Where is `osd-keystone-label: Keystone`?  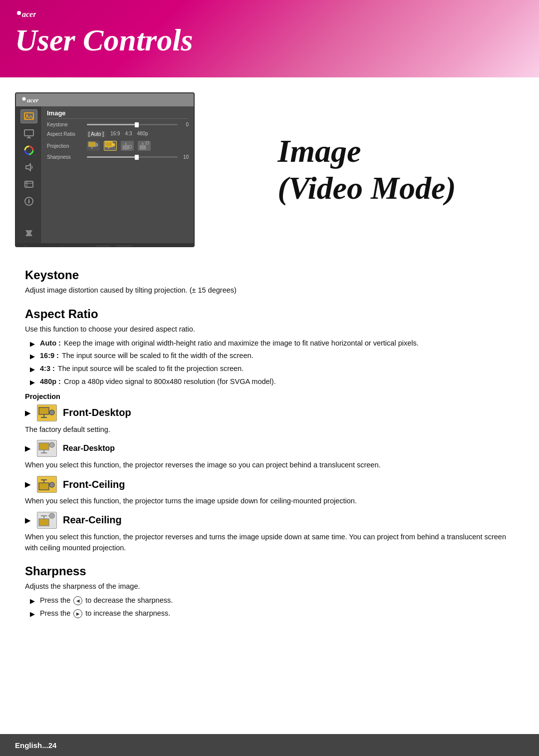
osd-keystone-label: Keystone is located at coordinates (65, 125).